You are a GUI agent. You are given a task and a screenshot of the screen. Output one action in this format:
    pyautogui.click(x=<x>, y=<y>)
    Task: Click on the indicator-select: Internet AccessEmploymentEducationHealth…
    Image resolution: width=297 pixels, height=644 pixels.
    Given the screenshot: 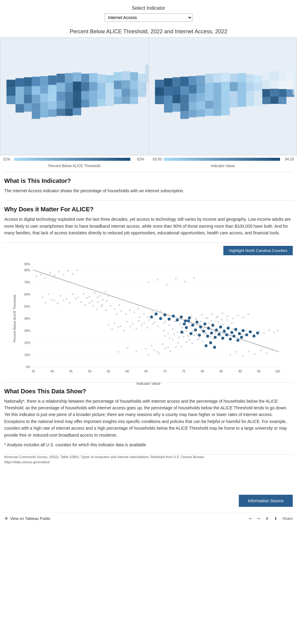 What is the action you would take?
    pyautogui.click(x=148, y=18)
    